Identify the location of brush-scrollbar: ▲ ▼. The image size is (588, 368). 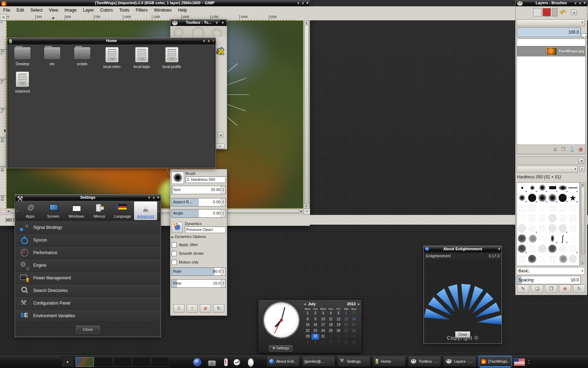
(583, 224).